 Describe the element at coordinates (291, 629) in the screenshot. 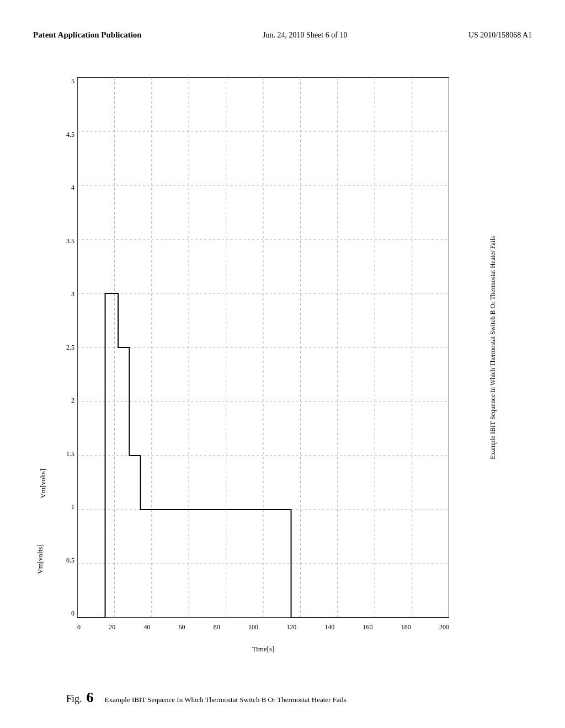

I see `x-tick-120: 120` at that location.